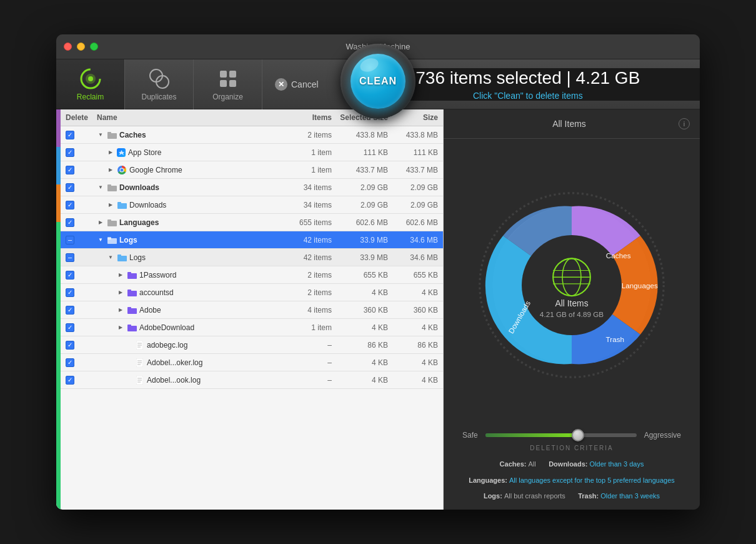 The width and height of the screenshot is (756, 544). Describe the element at coordinates (662, 435) in the screenshot. I see `aggressive-label: Aggressive` at that location.